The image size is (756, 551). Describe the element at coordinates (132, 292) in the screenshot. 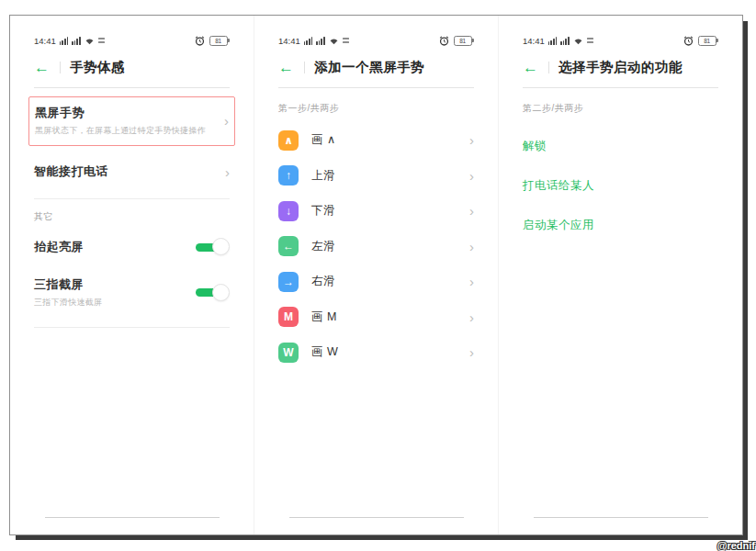

I see `list-item-three-finger-screenshot: 三指截屏 三指下滑快速截屏` at that location.